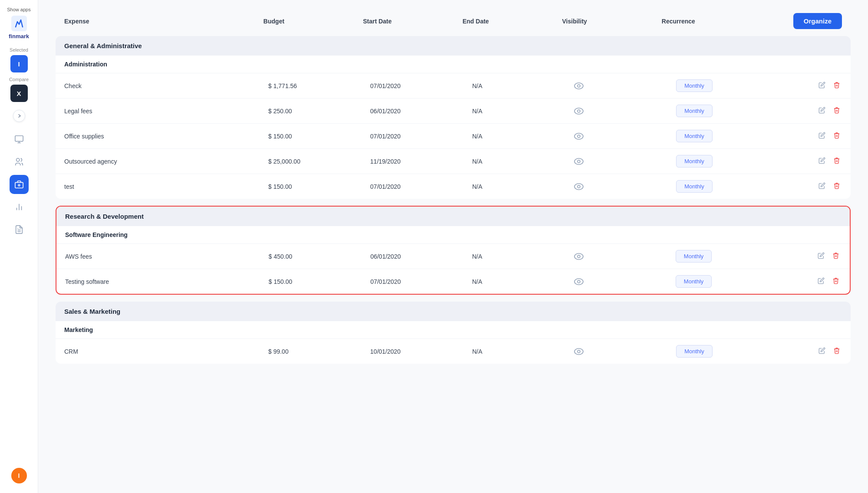 The width and height of the screenshot is (868, 493). What do you see at coordinates (19, 184) in the screenshot?
I see `finance-icon` at bounding box center [19, 184].